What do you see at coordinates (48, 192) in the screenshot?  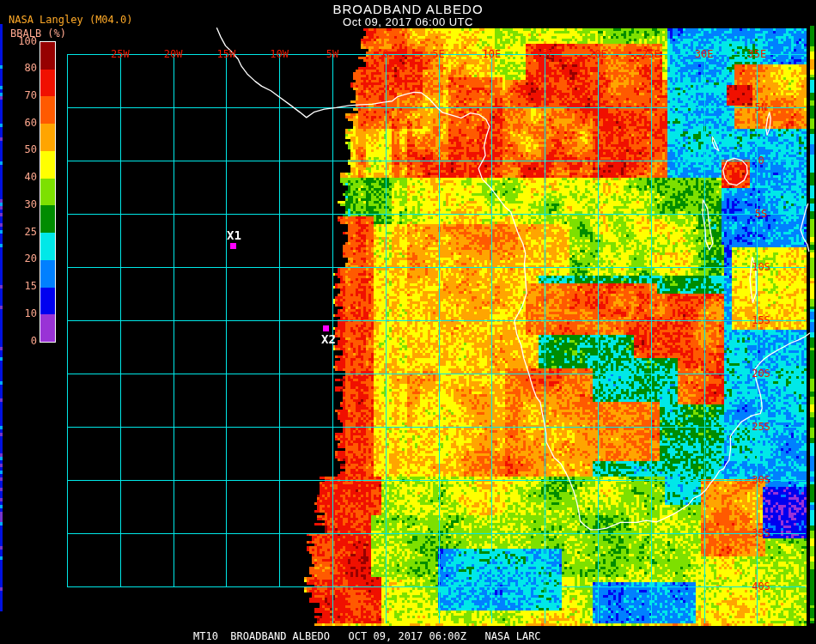 I see `colorbar` at bounding box center [48, 192].